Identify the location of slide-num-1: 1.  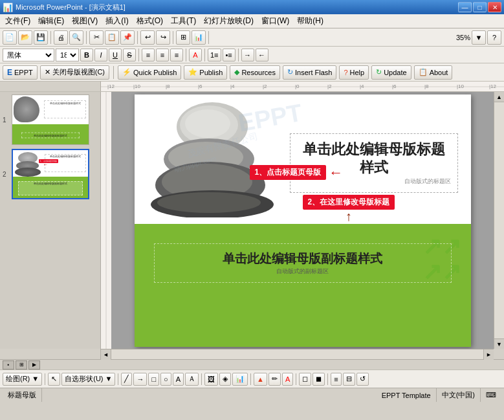
(5, 120).